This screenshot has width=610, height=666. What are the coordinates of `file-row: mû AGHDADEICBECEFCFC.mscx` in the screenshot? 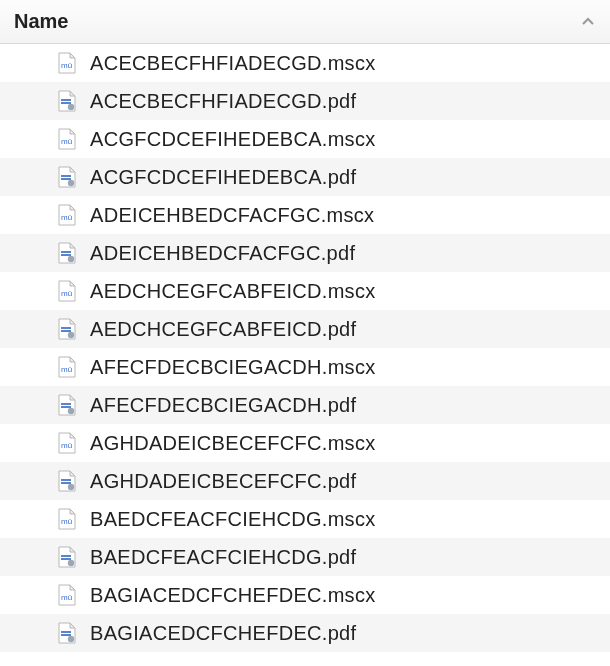 It's located at (305, 443).